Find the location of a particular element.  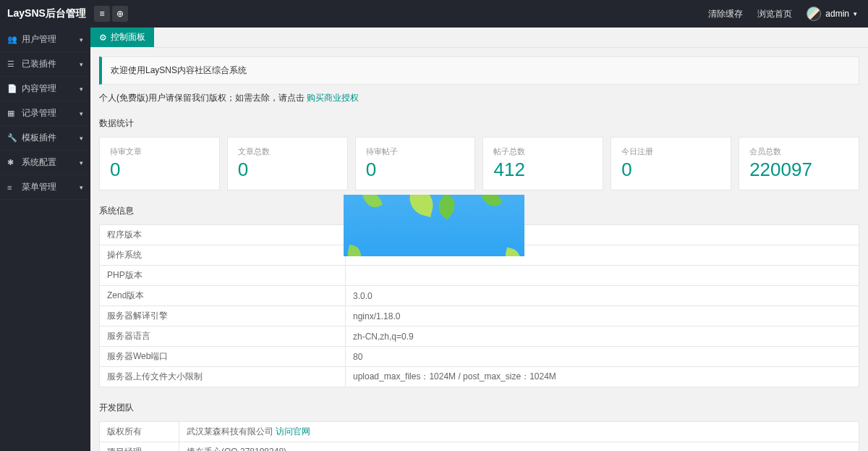

sidebar-item-plugins: ☰ 已装插件 ▾ is located at coordinates (45, 64).